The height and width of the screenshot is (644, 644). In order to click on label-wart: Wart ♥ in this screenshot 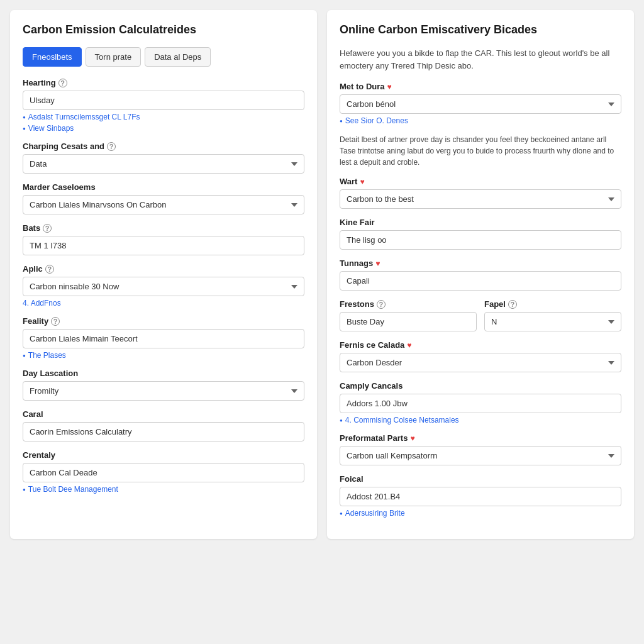, I will do `click(480, 181)`.